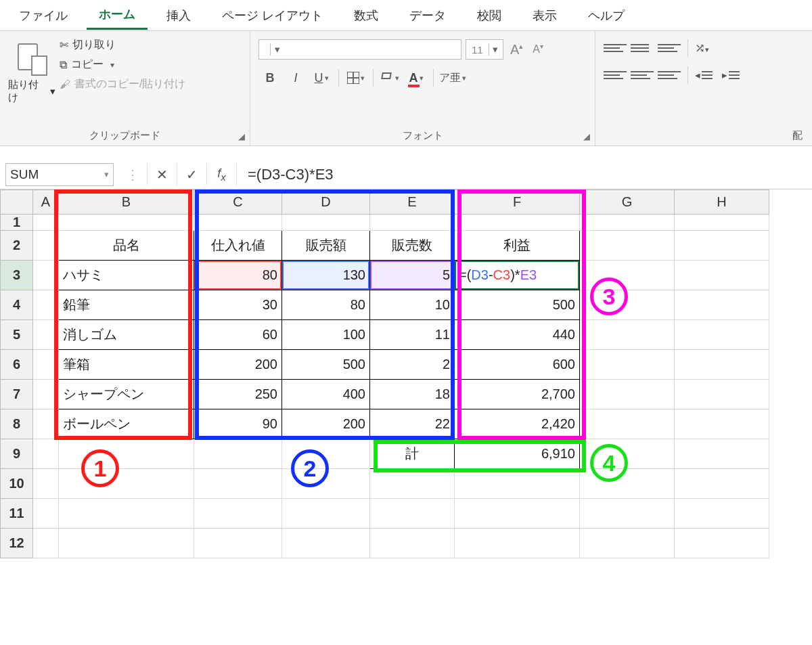 The width and height of the screenshot is (812, 645). I want to click on name-box: SUM ▾, so click(60, 175).